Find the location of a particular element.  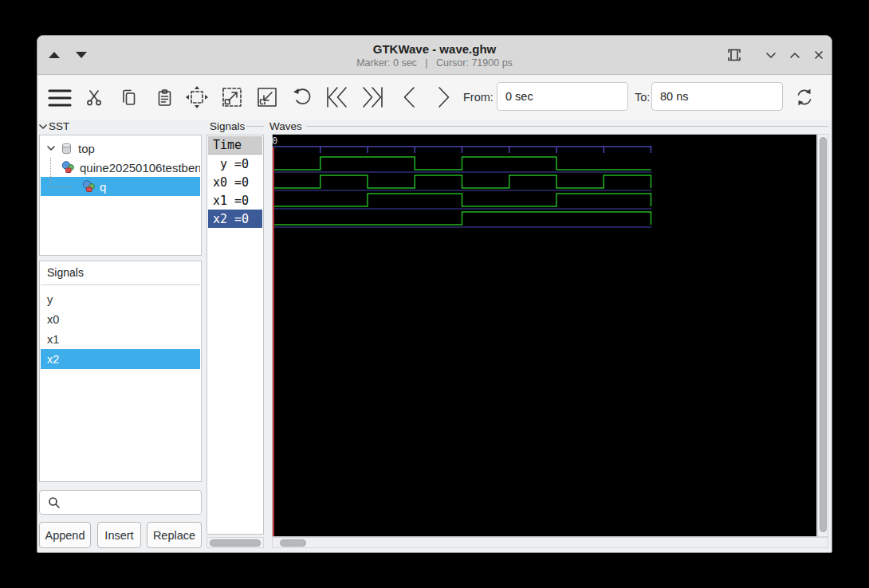

waves-hscrollbar-thumb is located at coordinates (293, 543).